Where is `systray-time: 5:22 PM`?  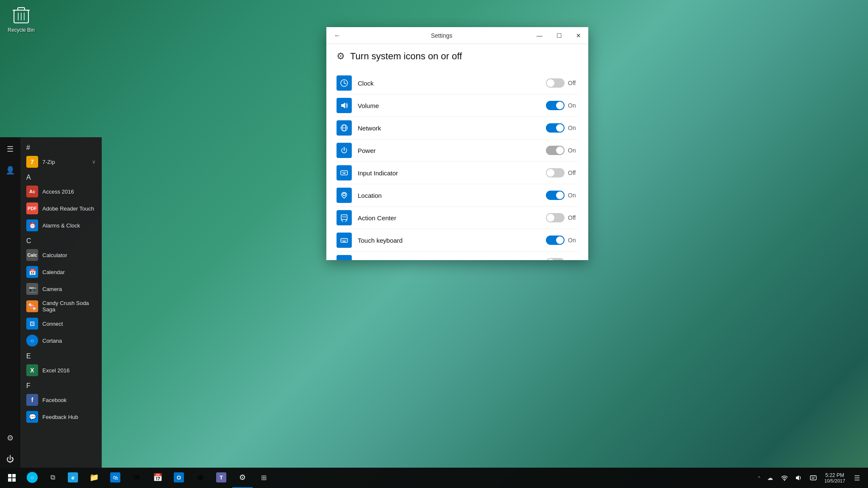
systray-time: 5:22 PM is located at coordinates (835, 475).